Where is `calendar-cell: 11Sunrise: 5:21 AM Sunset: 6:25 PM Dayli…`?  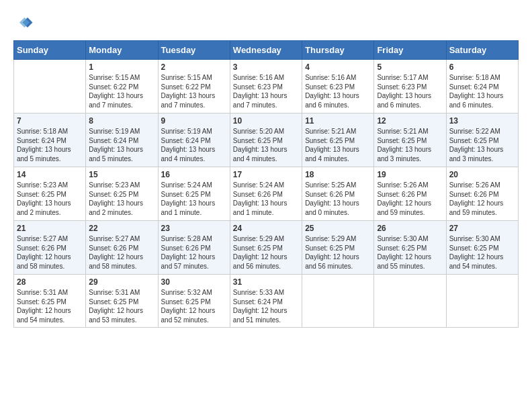
calendar-cell: 11Sunrise: 5:21 AM Sunset: 6:25 PM Dayli… is located at coordinates (339, 140).